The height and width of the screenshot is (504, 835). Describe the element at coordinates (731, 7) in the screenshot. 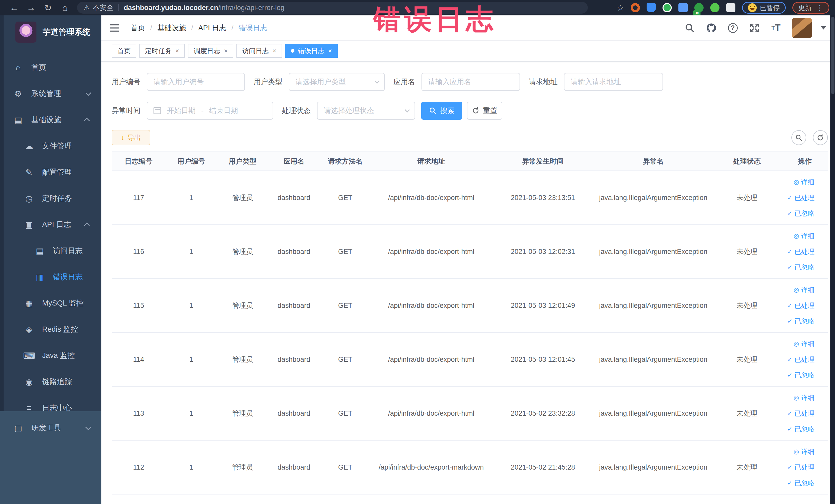

I see `extension-puzzle` at that location.